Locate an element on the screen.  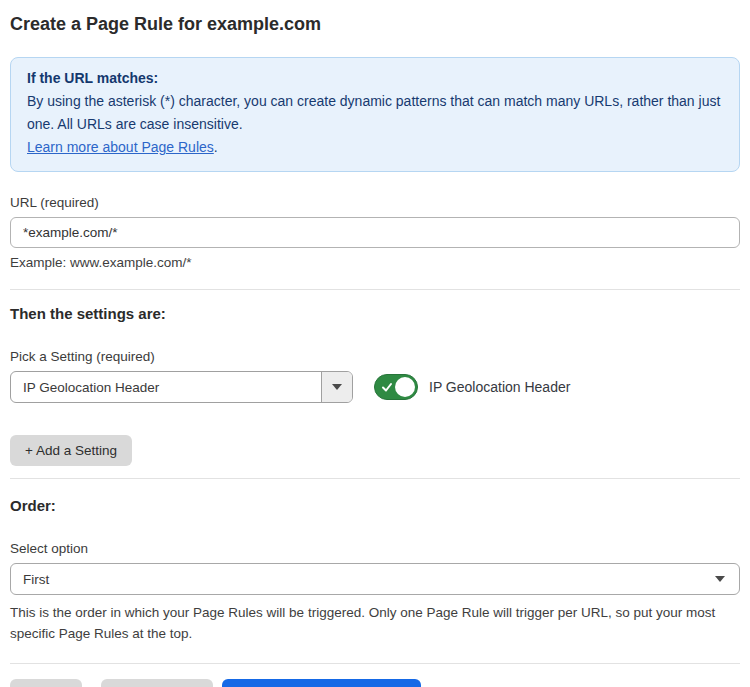
order-select-value: First is located at coordinates (369, 580).